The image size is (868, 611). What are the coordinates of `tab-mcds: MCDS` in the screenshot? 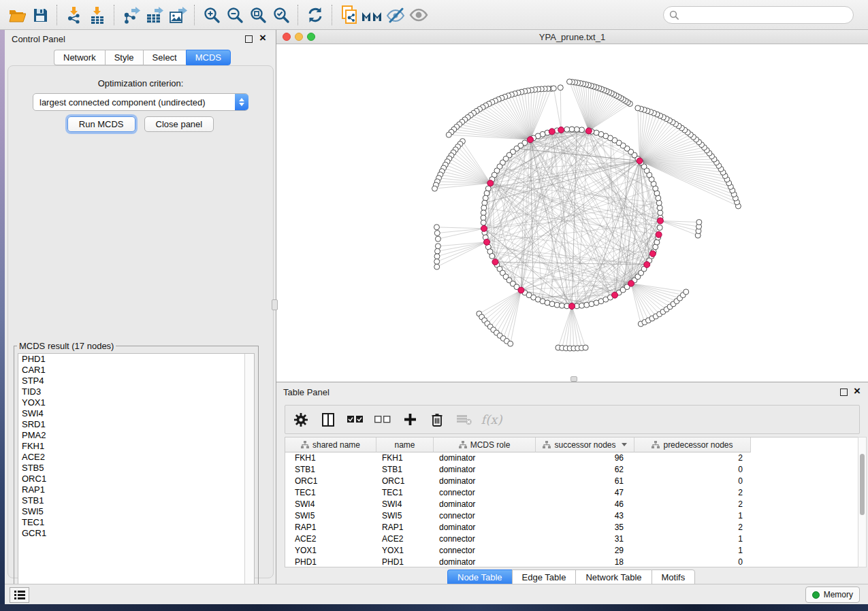 It's located at (208, 57).